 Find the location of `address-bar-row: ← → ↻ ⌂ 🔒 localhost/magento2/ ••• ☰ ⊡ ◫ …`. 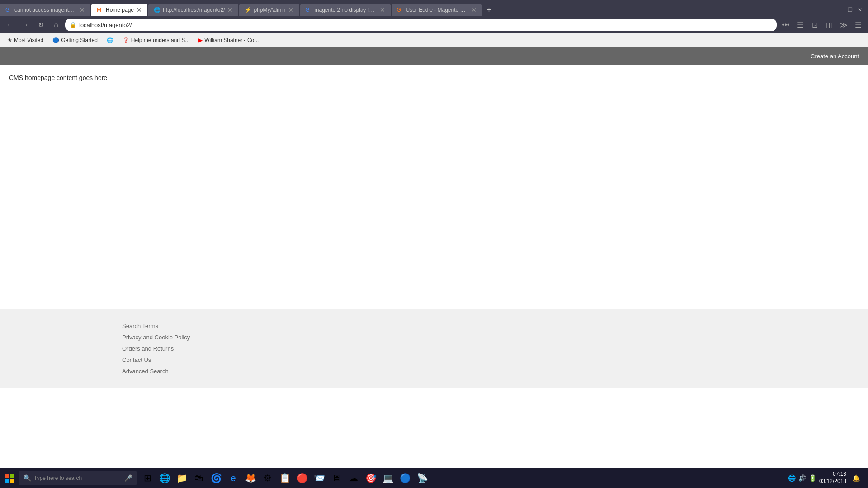

address-bar-row: ← → ↻ ⌂ 🔒 localhost/magento2/ ••• ☰ ⊡ ◫ … is located at coordinates (434, 25).